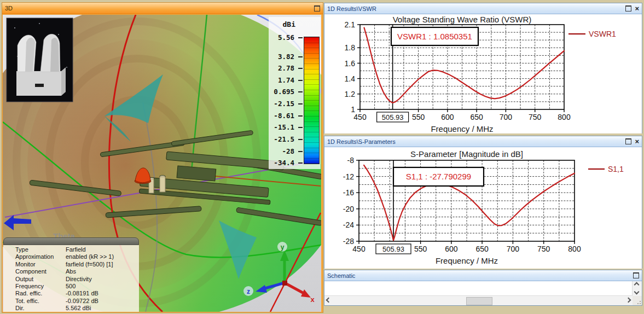 Image resolution: width=644 pixels, height=314 pixels. Describe the element at coordinates (71, 274) in the screenshot. I see `farfield-info-box: TypeFarfield Approximationenabled (kR >>…` at that location.